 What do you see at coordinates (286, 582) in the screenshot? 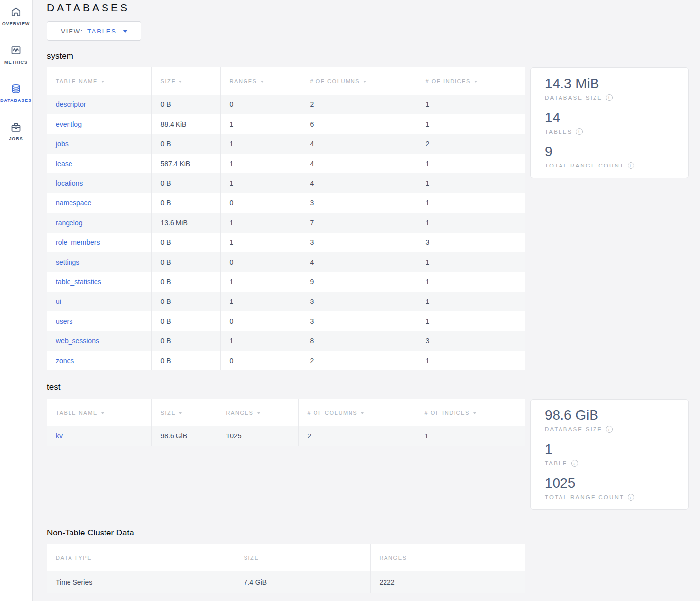
I see `non-table-body: Time Series 7.4 GiB 2222` at bounding box center [286, 582].